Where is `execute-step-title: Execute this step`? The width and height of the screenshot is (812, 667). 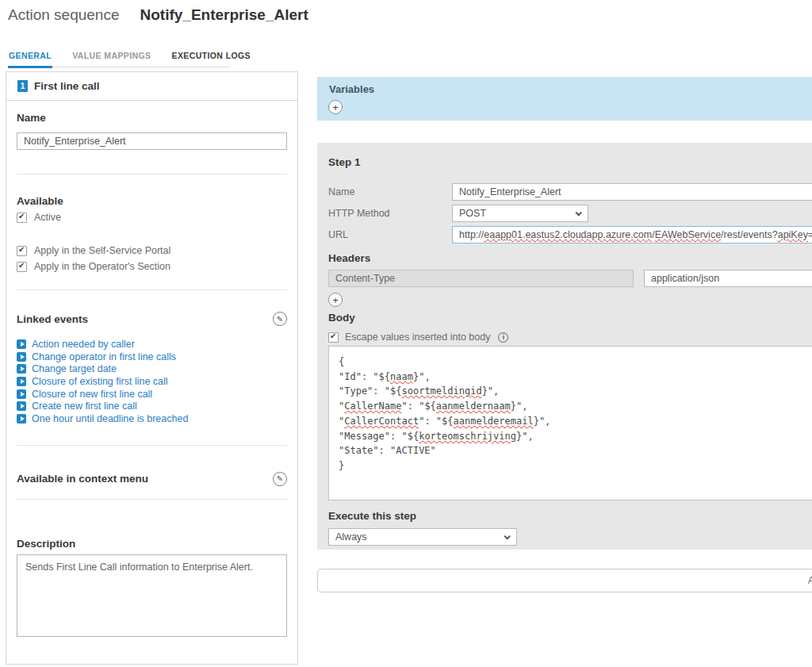 execute-step-title: Execute this step is located at coordinates (570, 516).